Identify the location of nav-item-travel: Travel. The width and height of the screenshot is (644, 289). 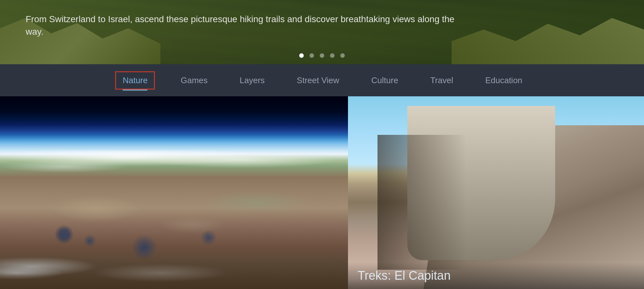
(442, 80).